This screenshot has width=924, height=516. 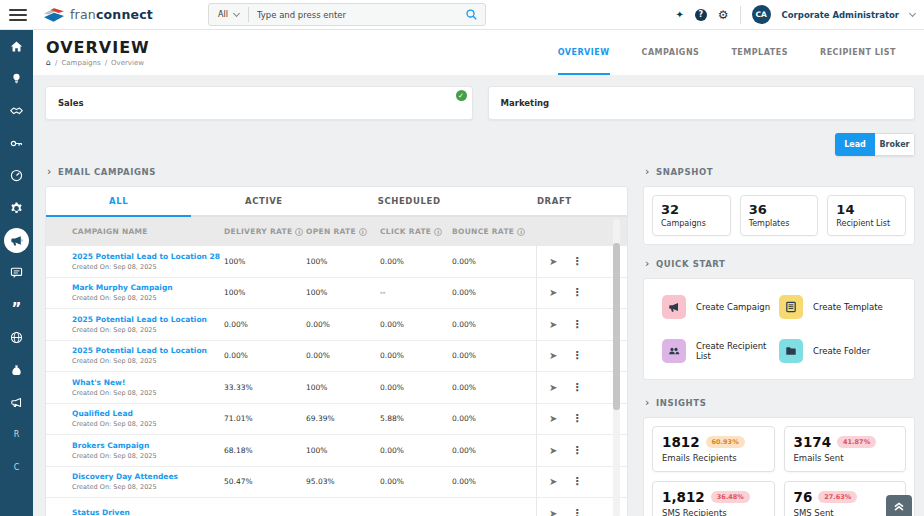 I want to click on broker-toggle-button: Broker, so click(x=895, y=144).